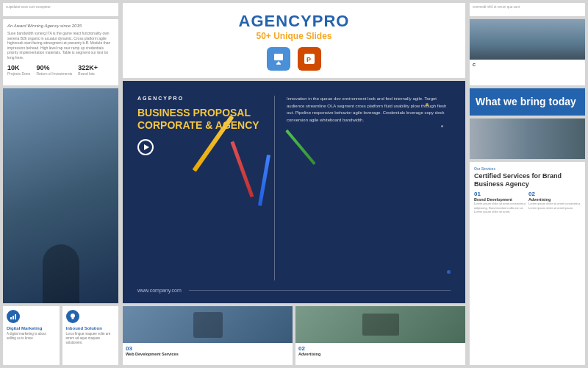 This screenshot has width=588, height=368. Describe the element at coordinates (88, 68) in the screenshot. I see `stat-brand-num: 322K+` at that location.